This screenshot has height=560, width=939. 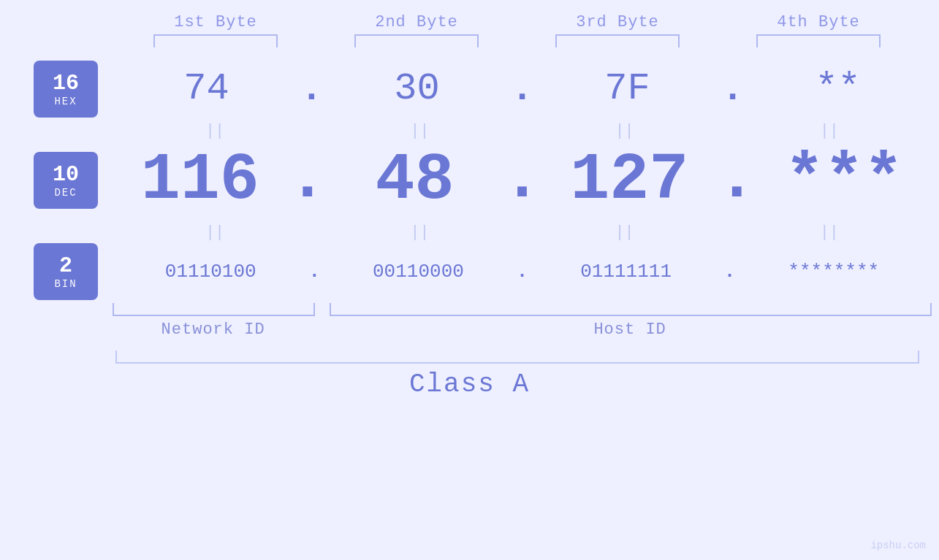 I want to click on dec-dot2: ., so click(x=522, y=179).